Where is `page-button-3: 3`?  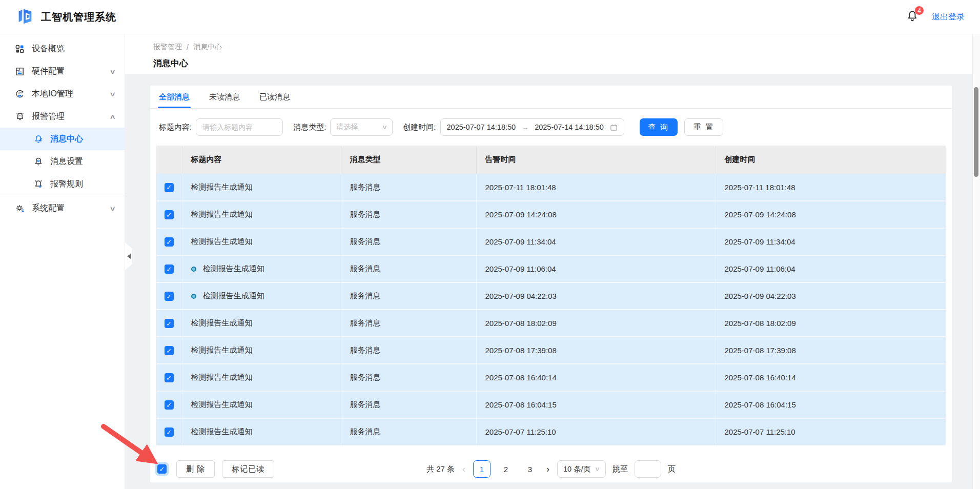
page-button-3: 3 is located at coordinates (530, 469).